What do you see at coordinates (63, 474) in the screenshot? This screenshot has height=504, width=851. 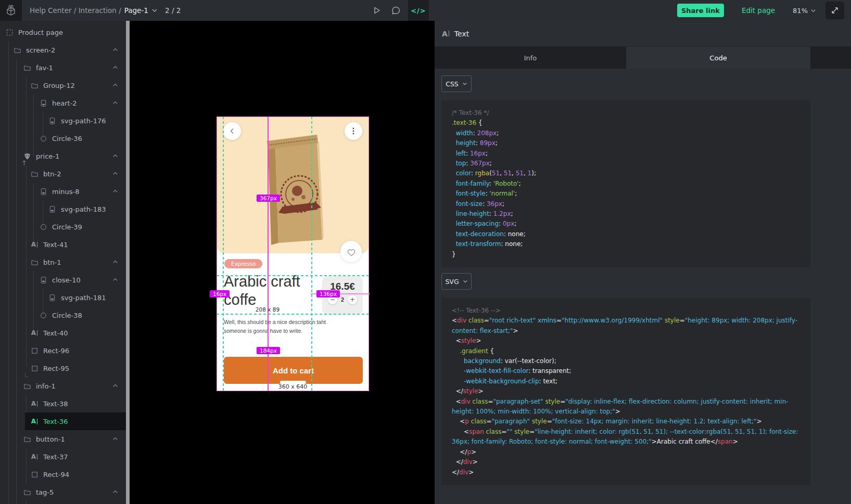 I see `layer-row-rect-94: Rect-94` at bounding box center [63, 474].